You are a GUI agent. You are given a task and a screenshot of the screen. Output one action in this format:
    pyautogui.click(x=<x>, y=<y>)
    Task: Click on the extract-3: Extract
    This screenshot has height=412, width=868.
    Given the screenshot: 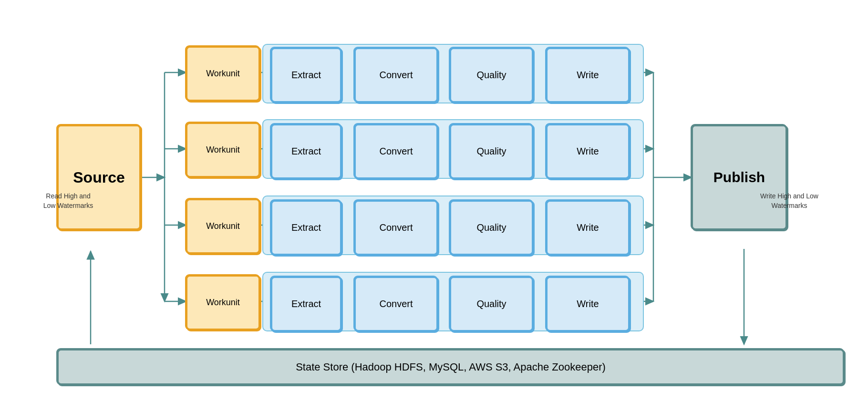 What is the action you would take?
    pyautogui.click(x=306, y=304)
    